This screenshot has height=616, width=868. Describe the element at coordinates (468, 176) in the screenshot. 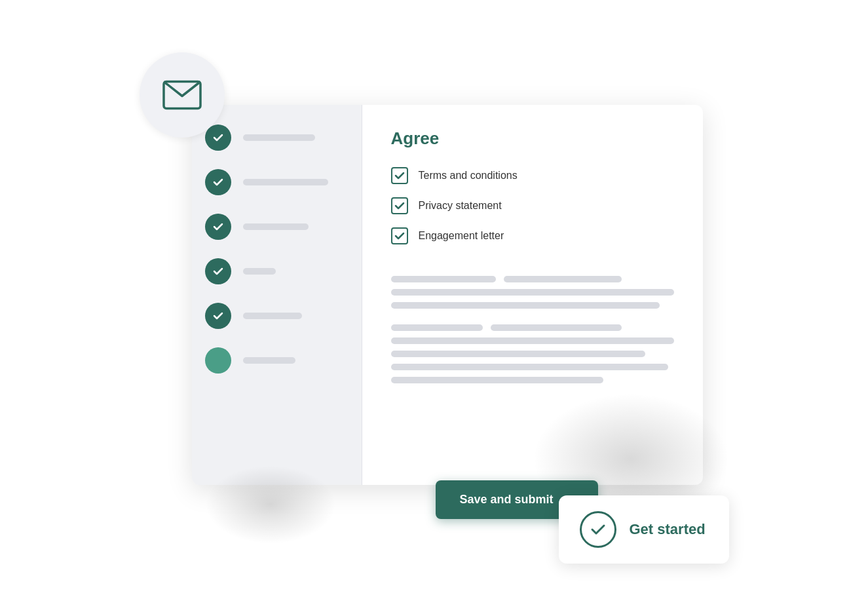

I see `terms-label: Terms and conditions` at that location.